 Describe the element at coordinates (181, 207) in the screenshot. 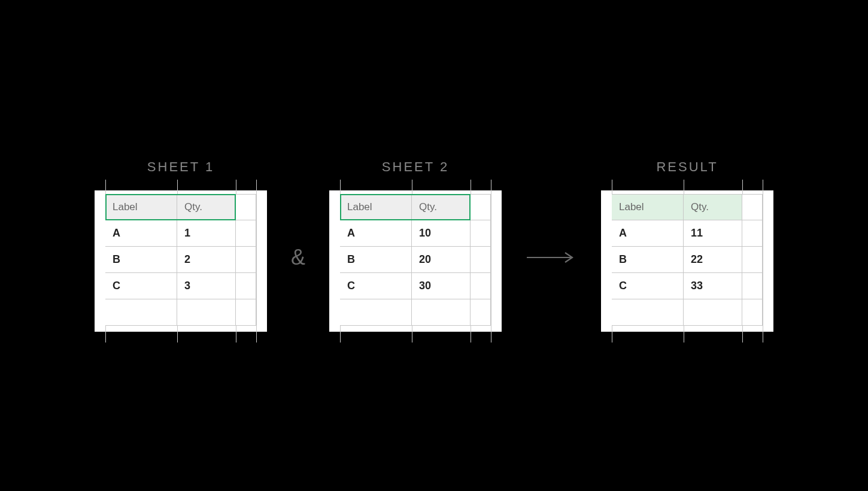

I see `sheet1-header-row: Label Qty.` at that location.